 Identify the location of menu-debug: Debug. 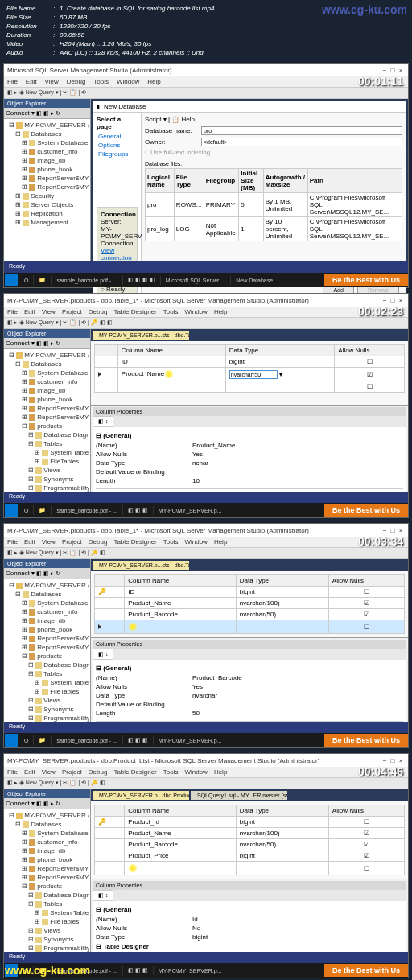
(76, 82).